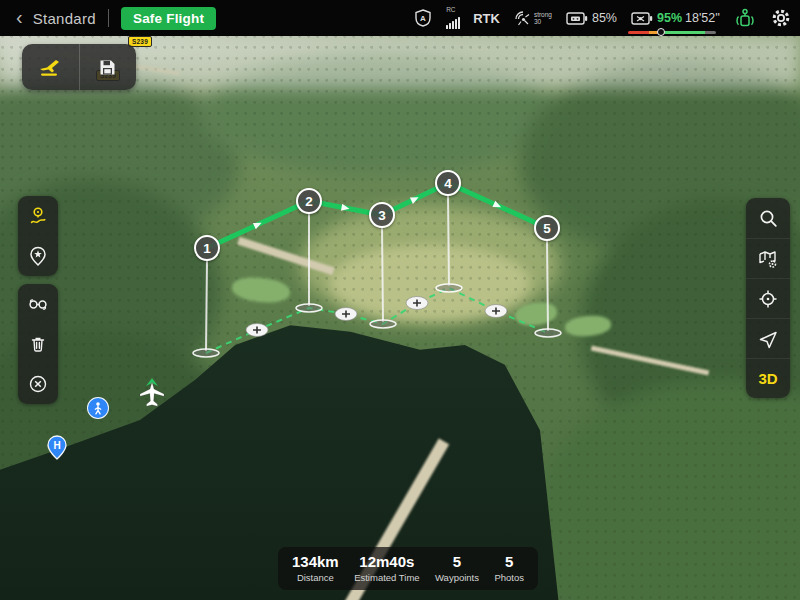 Image resolution: width=800 pixels, height=600 pixels. Describe the element at coordinates (543, 22) in the screenshot. I see `gps-count-label: 30` at that location.